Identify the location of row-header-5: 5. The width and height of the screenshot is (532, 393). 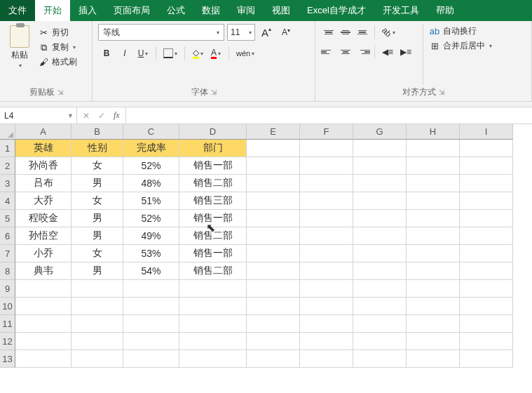
(8, 219).